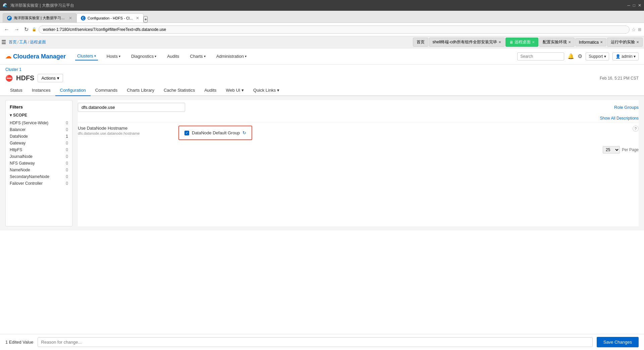  Describe the element at coordinates (198, 56) in the screenshot. I see `nav-charts: Charts ▾` at that location.